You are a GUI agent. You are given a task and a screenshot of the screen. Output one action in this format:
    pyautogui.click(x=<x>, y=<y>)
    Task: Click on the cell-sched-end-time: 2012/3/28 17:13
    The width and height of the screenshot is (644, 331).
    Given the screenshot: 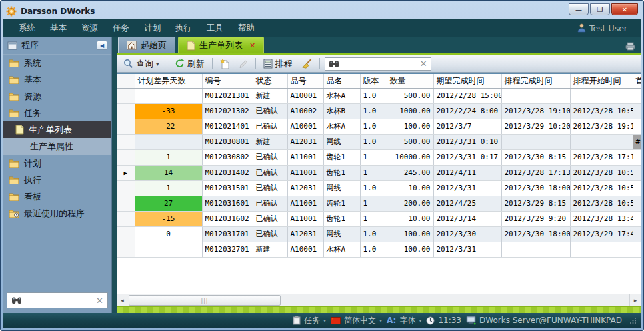 What is the action you would take?
    pyautogui.click(x=536, y=172)
    